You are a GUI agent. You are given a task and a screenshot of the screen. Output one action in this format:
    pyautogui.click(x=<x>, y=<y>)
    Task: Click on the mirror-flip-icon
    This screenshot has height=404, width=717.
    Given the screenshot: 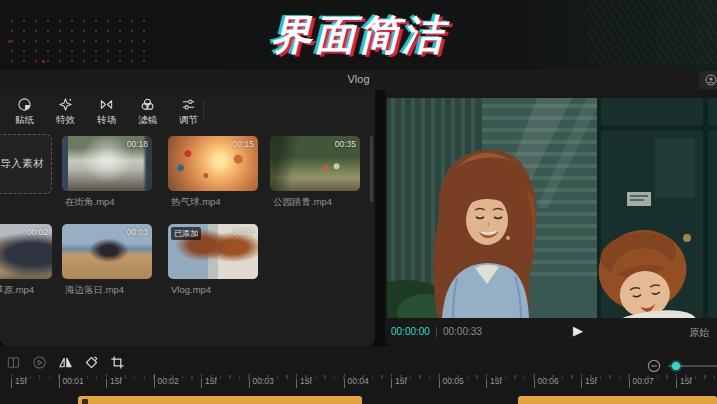 What is the action you would take?
    pyautogui.click(x=66, y=362)
    